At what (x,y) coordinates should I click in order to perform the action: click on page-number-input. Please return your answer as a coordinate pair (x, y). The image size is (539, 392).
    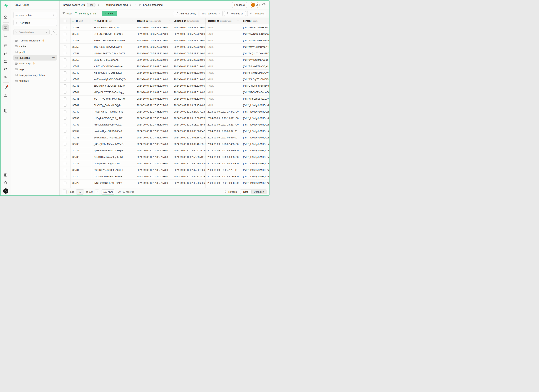
    Looking at the image, I should click on (80, 192).